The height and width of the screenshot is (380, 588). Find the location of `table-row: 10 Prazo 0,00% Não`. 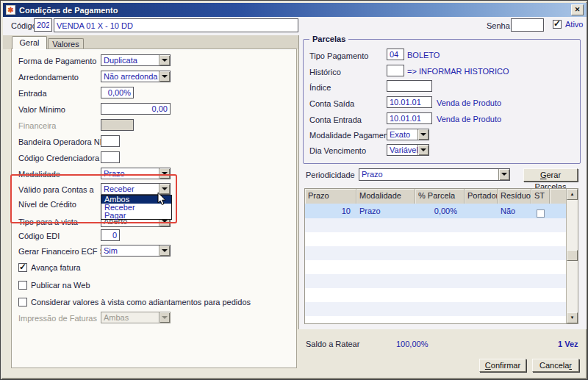

table-row: 10 Prazo 0,00% Não is located at coordinates (435, 211).